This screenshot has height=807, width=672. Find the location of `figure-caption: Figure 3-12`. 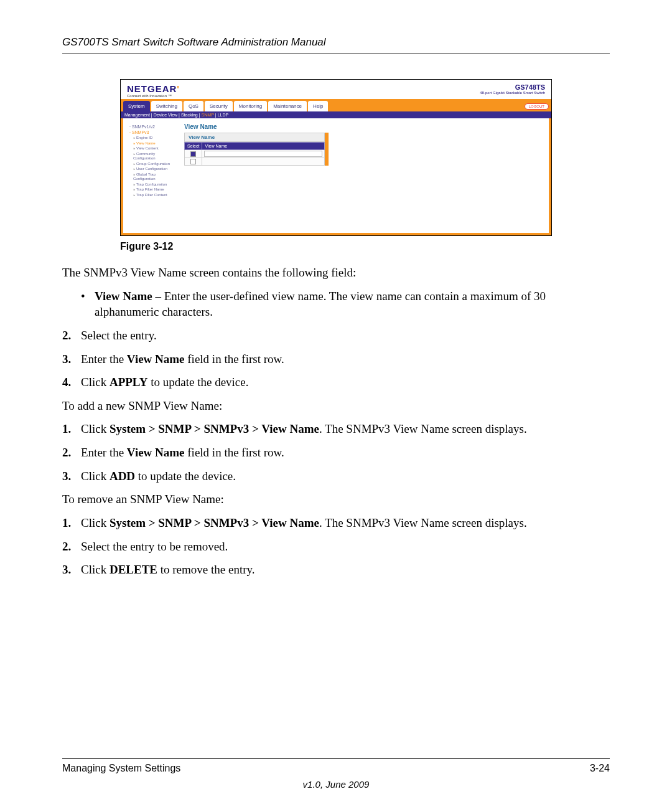

figure-caption: Figure 3-12 is located at coordinates (336, 247).